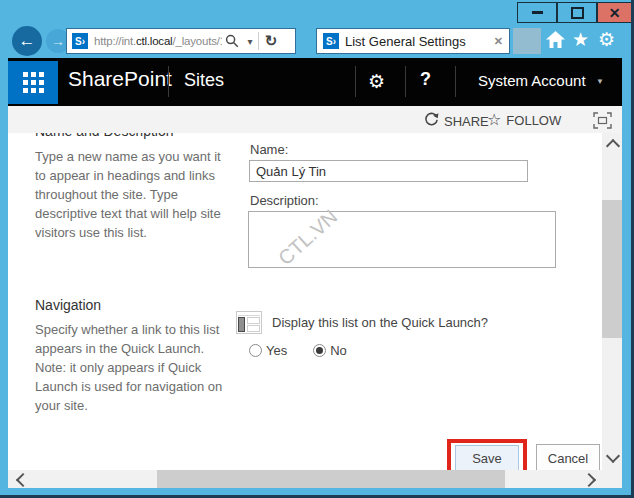  Describe the element at coordinates (532, 80) in the screenshot. I see `account-menu: System Account` at that location.